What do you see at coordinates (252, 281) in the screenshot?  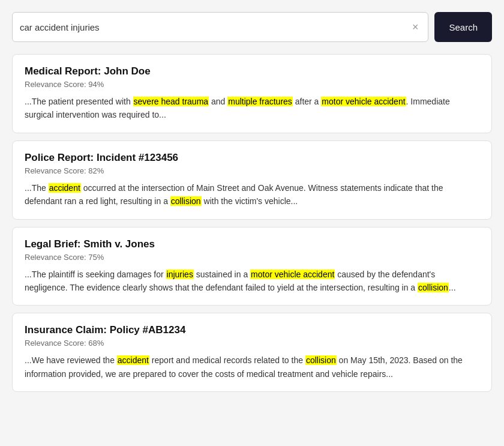 I see `result-snippet: ...The plaintiff is seeking damages for …` at bounding box center [252, 281].